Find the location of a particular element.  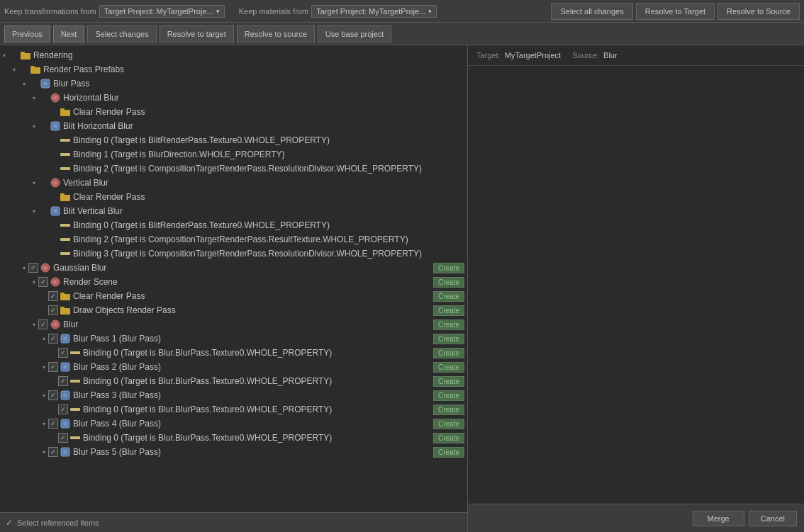

tree-item: Binding 1 (Target is BlurDirection.WHOLE… is located at coordinates (234, 154).